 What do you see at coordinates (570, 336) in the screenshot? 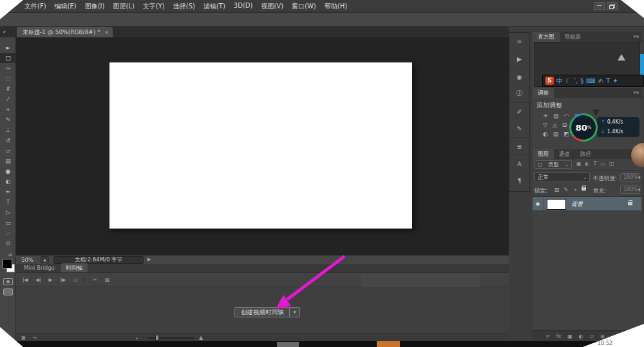
I see `add-layer-mask-icon: ▣` at bounding box center [570, 336].